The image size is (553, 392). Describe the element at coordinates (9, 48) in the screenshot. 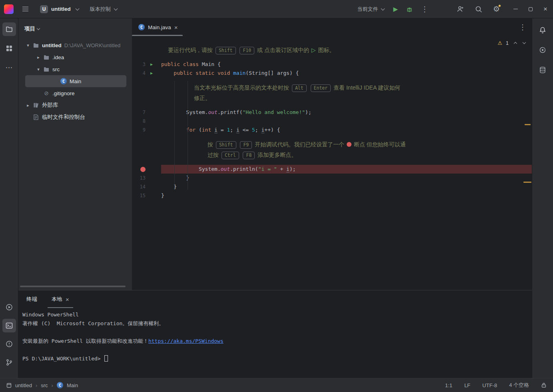

I see `structure-tool-window-button` at that location.